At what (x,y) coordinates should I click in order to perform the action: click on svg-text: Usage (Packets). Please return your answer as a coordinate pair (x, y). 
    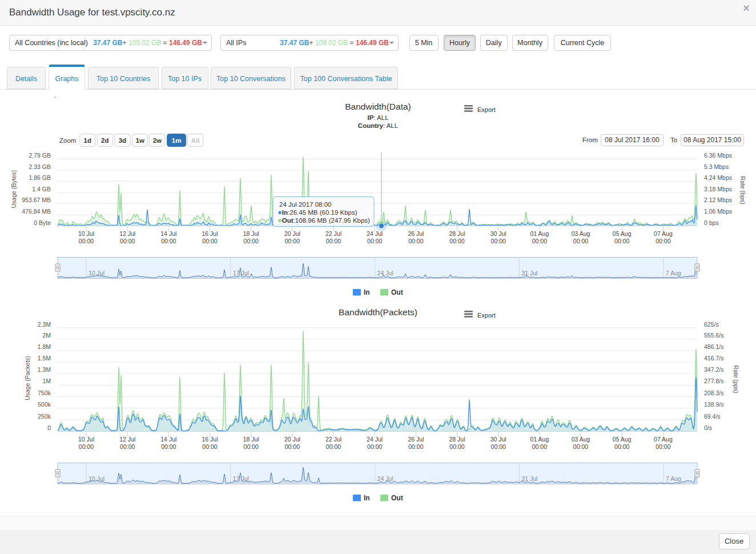
    Looking at the image, I should click on (27, 378).